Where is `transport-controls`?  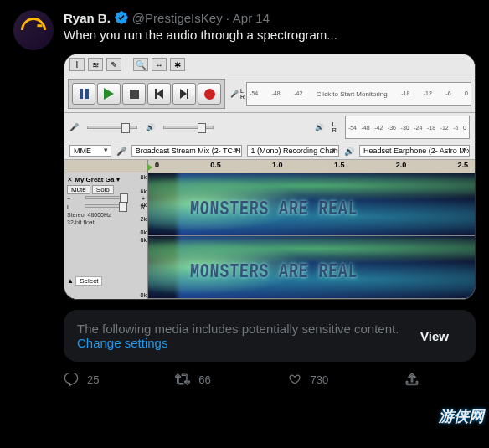
transport-controls is located at coordinates (147, 94).